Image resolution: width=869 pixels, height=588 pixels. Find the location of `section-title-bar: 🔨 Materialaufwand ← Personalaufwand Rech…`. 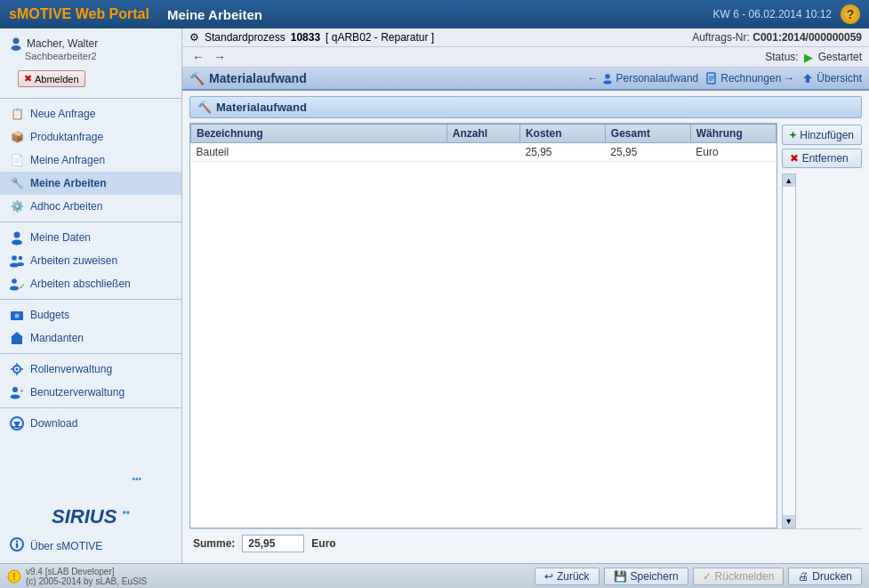

section-title-bar: 🔨 Materialaufwand ← Personalaufwand Rech… is located at coordinates (526, 79).